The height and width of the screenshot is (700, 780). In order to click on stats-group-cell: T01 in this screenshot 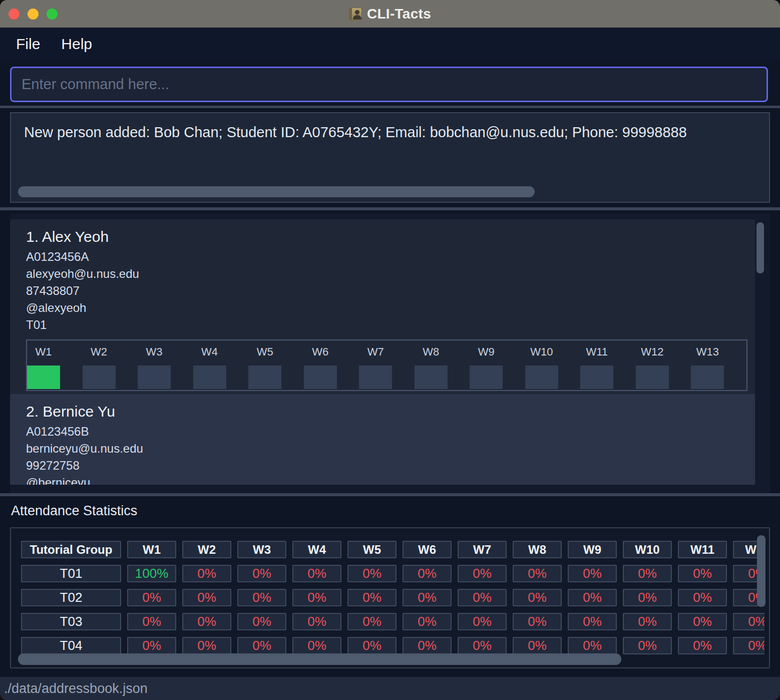, I will do `click(71, 574)`.